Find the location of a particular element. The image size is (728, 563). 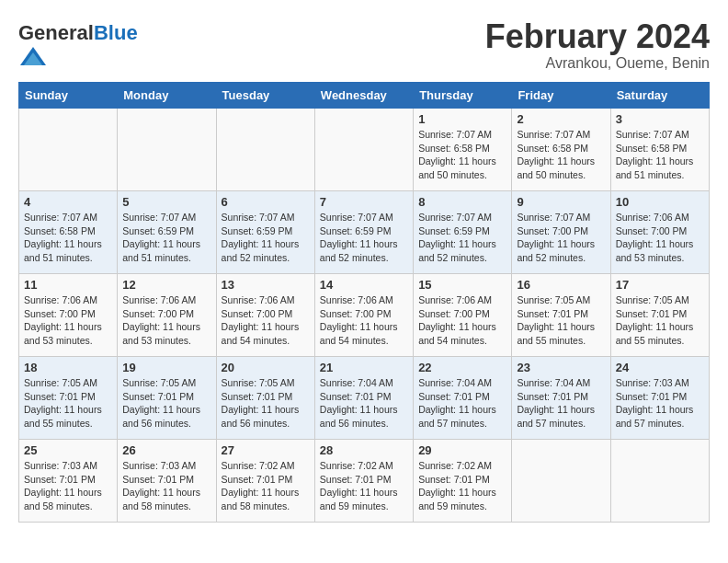

day-number: 15 is located at coordinates (462, 285).